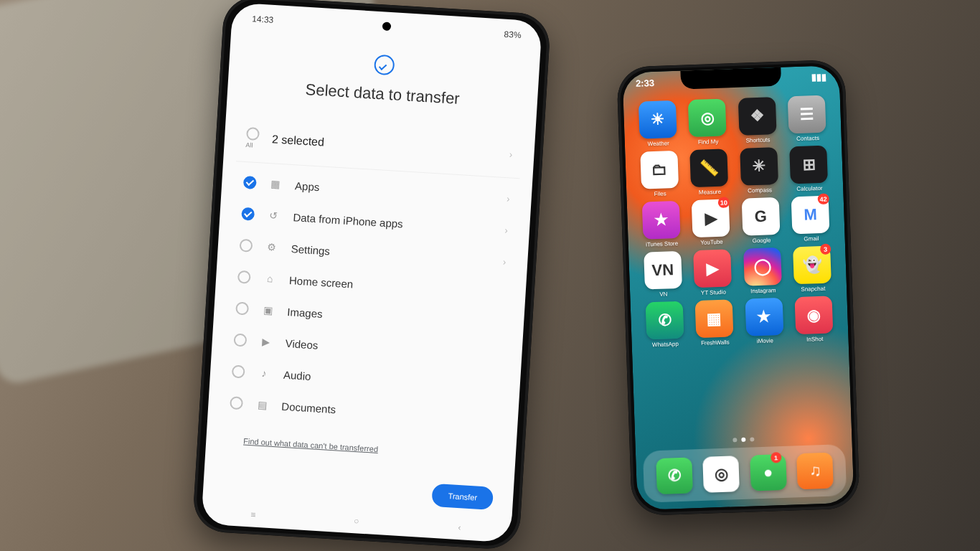 This screenshot has height=551, width=980. What do you see at coordinates (275, 184) in the screenshot?
I see `category-icon: ▦` at bounding box center [275, 184].